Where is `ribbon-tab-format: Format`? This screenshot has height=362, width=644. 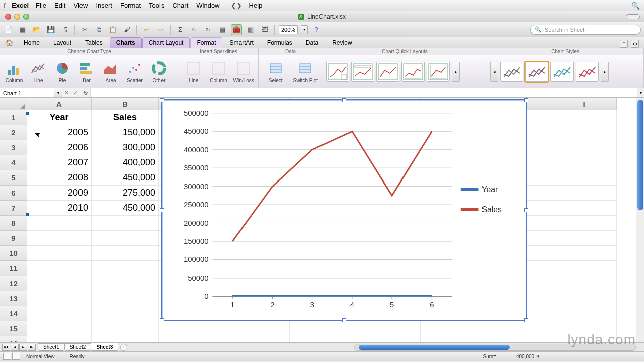
ribbon-tab-format: Format is located at coordinates (206, 42).